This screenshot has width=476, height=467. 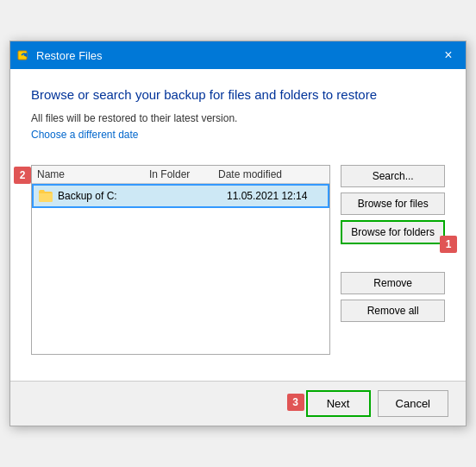 I want to click on title-bar: Restore Files ×, so click(x=238, y=55).